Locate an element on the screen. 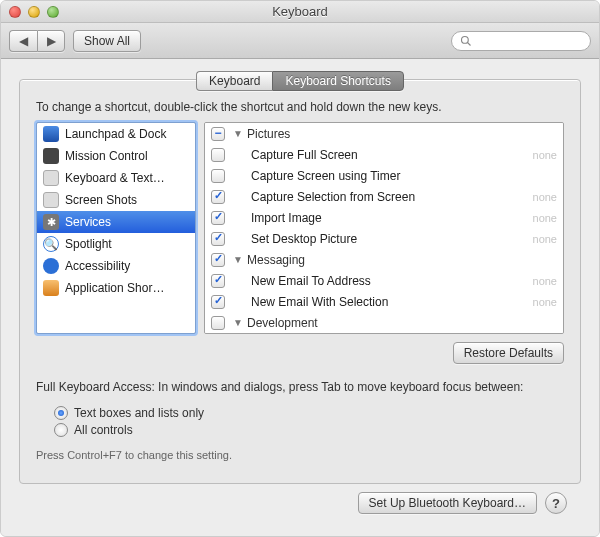 Image resolution: width=600 pixels, height=537 pixels. search-input is located at coordinates (529, 41).